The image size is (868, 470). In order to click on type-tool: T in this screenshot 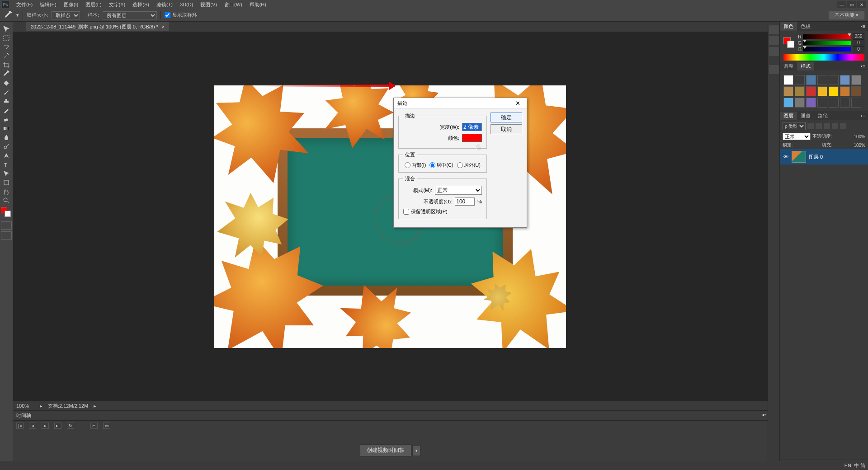, I will do `click(6, 164)`.